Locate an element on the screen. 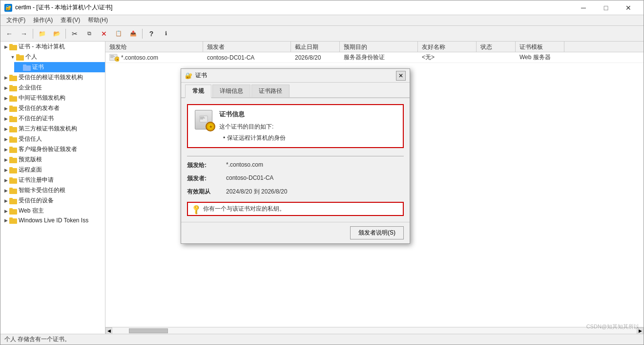  toolbar-help: ? is located at coordinates (151, 34).